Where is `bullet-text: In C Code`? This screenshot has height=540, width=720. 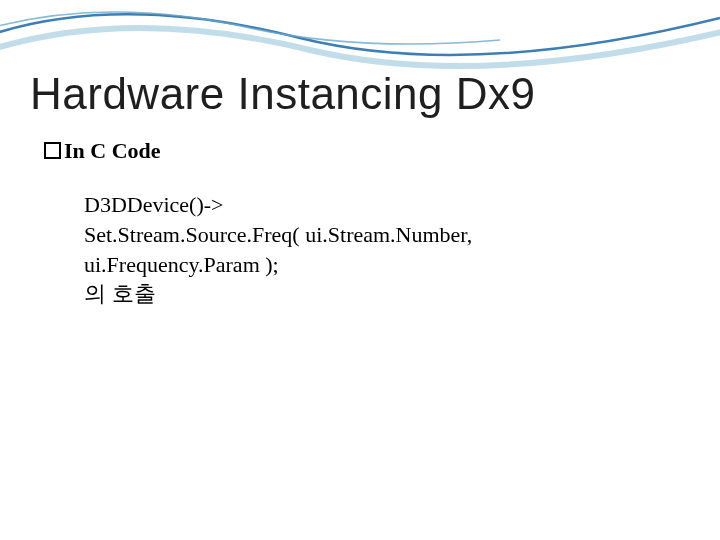 bullet-text: In C Code is located at coordinates (112, 151).